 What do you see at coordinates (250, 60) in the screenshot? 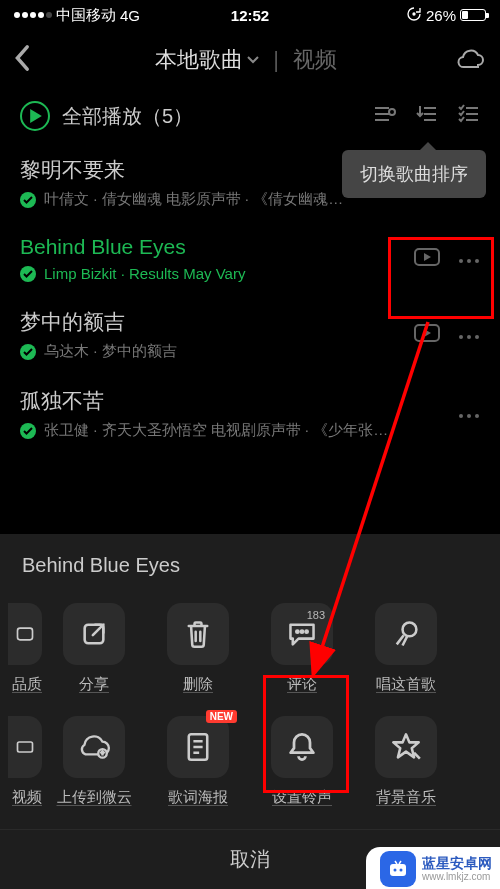
I see `nav-bar: 本地歌曲 | 视频` at bounding box center [250, 60].